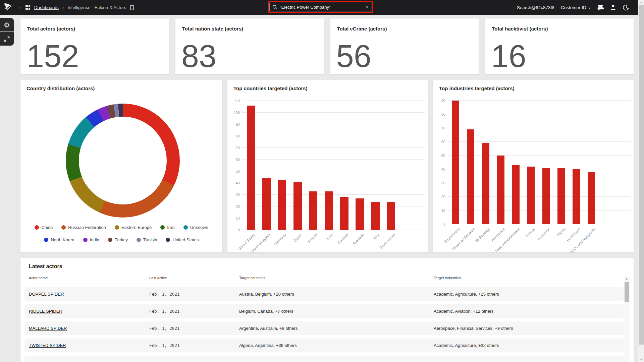 The width and height of the screenshot is (644, 362). I want to click on x-axis-tick-label: India, so click(329, 237).